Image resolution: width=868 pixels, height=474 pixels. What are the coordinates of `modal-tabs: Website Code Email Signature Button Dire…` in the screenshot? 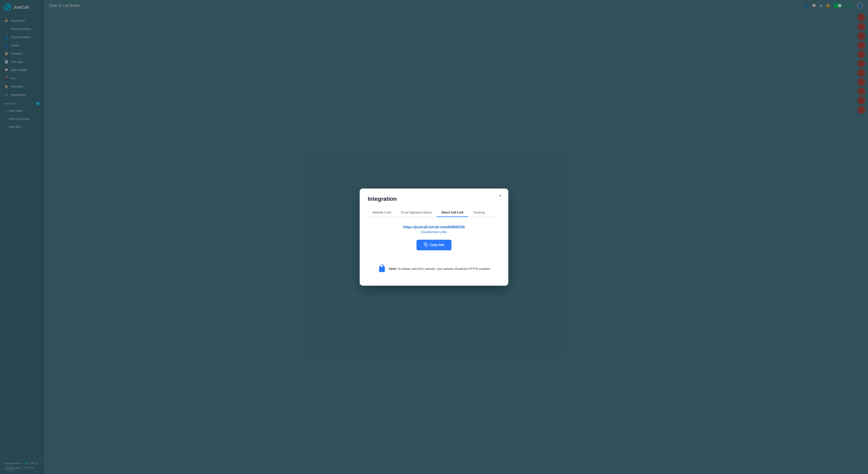 It's located at (434, 213).